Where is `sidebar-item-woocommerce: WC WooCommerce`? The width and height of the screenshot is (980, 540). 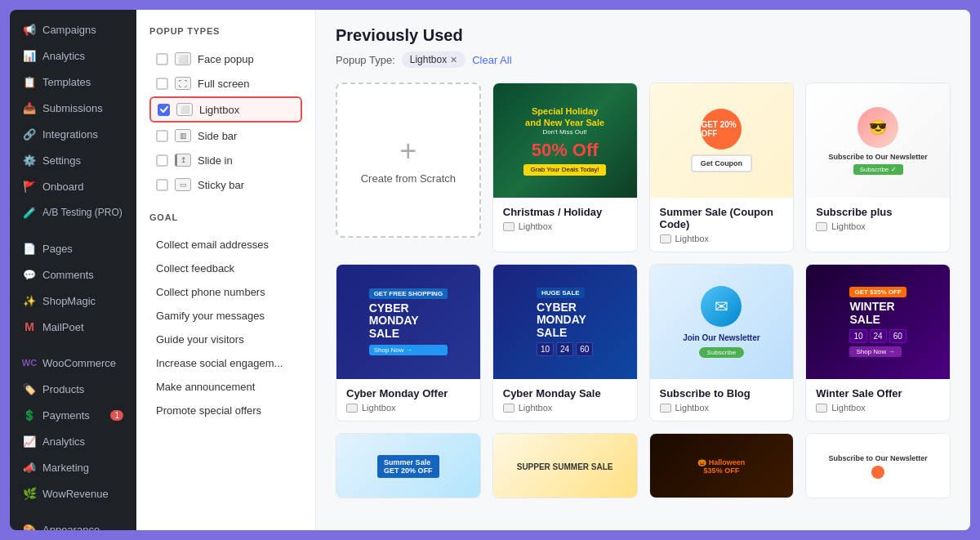
sidebar-item-woocommerce: WC WooCommerce is located at coordinates (74, 363).